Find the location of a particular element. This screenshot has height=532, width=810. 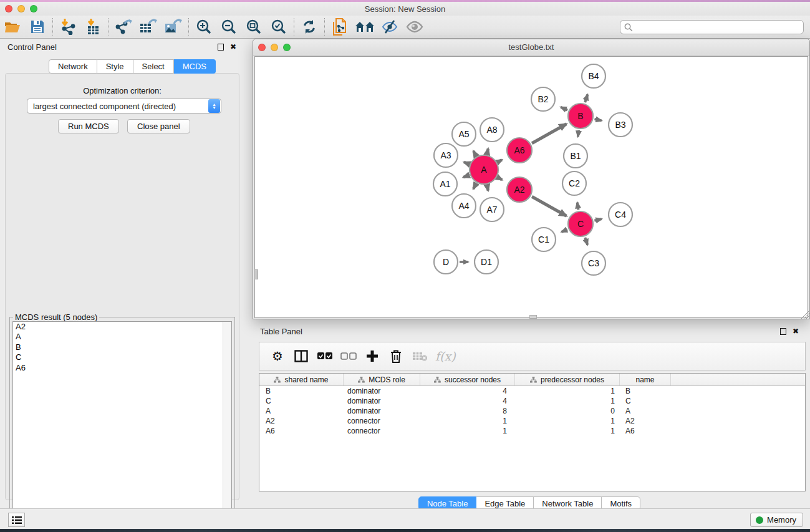

node-A1: A1 is located at coordinates (445, 184).